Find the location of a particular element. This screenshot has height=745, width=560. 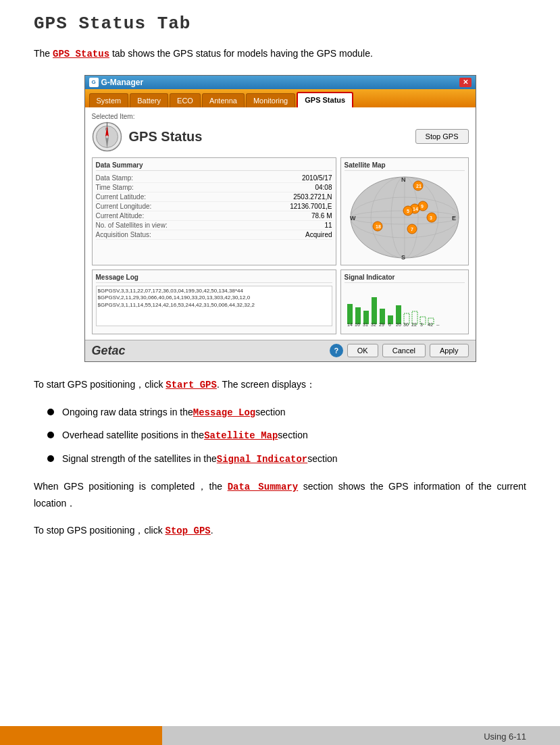

page-footer is located at coordinates (280, 736).